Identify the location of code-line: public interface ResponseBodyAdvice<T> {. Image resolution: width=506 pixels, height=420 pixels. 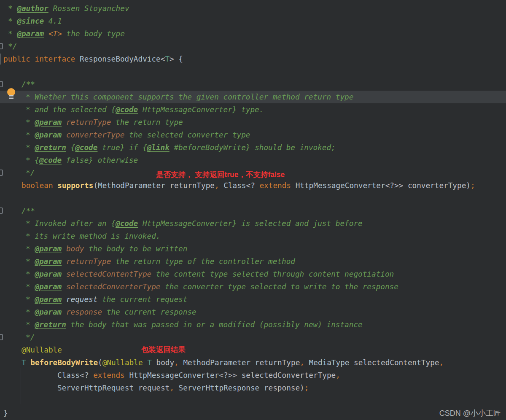
(93, 59).